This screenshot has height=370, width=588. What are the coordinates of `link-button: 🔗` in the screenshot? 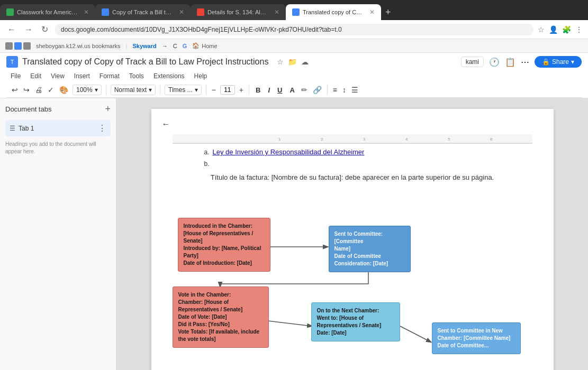 It's located at (318, 90).